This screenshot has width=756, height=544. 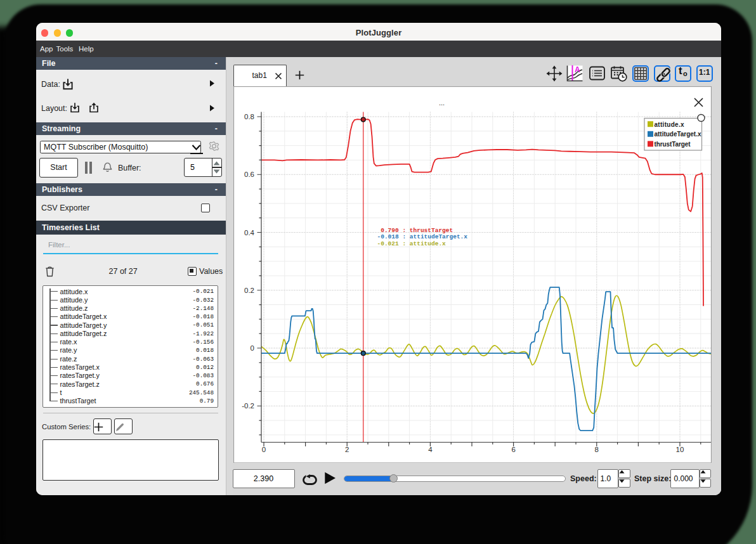 I want to click on svg-text: -0.2, so click(x=248, y=406).